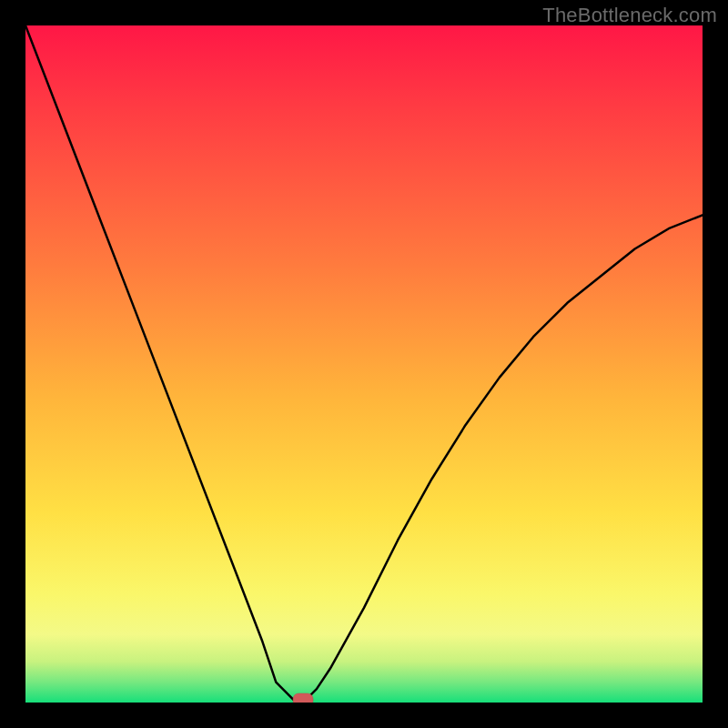  Describe the element at coordinates (630, 15) in the screenshot. I see `watermark-text: TheBottleneck.com` at that location.